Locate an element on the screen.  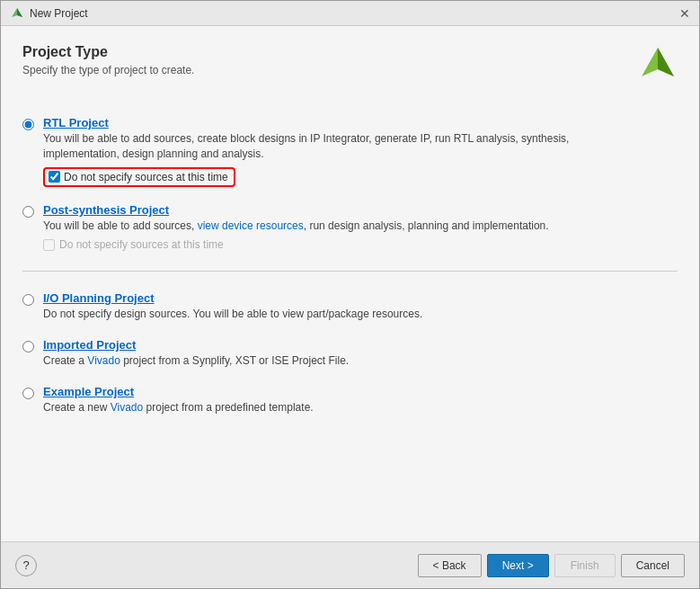
option-io-planning-row: I/O Planning Project Do not specify desi… is located at coordinates (350, 307).